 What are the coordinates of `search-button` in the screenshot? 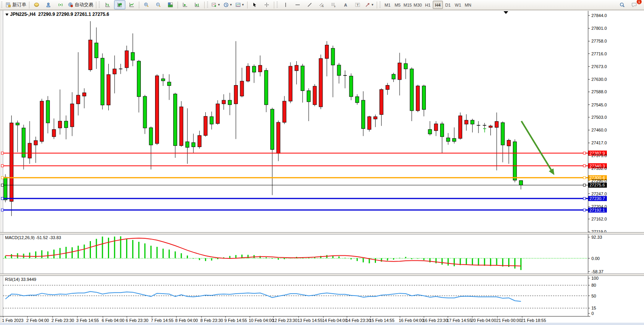 It's located at (622, 5).